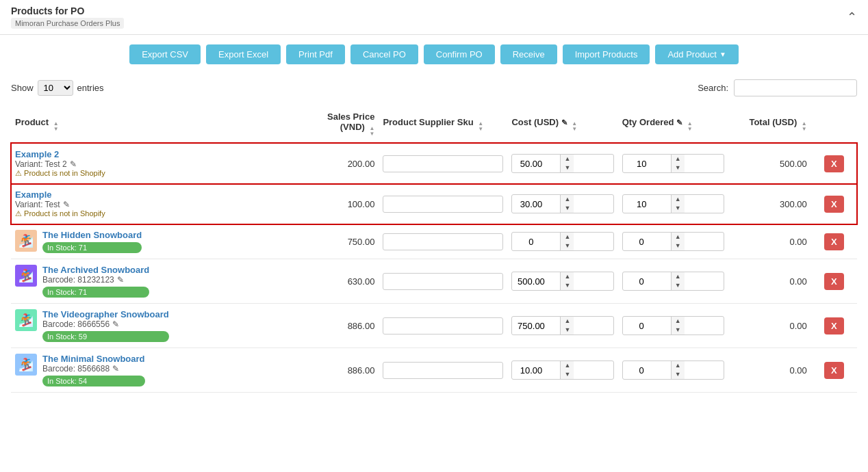 The height and width of the screenshot is (472, 868). Describe the element at coordinates (96, 292) in the screenshot. I see `stock-badge: In Stock: 71` at that location.